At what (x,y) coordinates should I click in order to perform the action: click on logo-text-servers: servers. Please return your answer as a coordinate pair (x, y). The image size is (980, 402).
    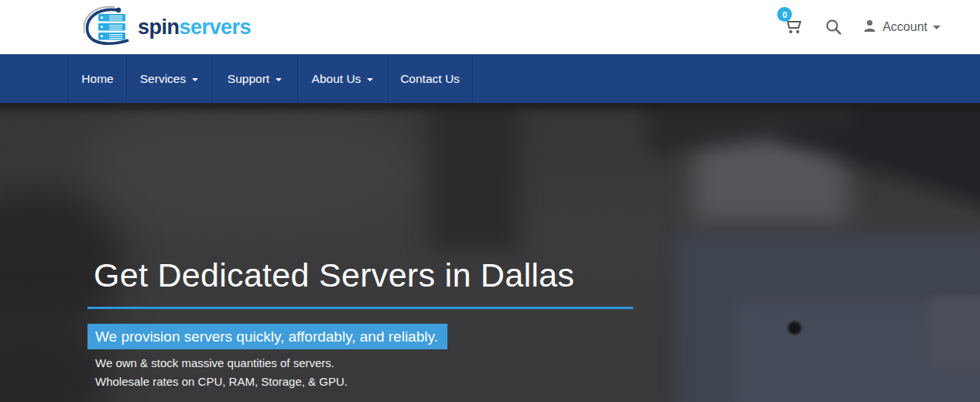
    Looking at the image, I should click on (215, 27).